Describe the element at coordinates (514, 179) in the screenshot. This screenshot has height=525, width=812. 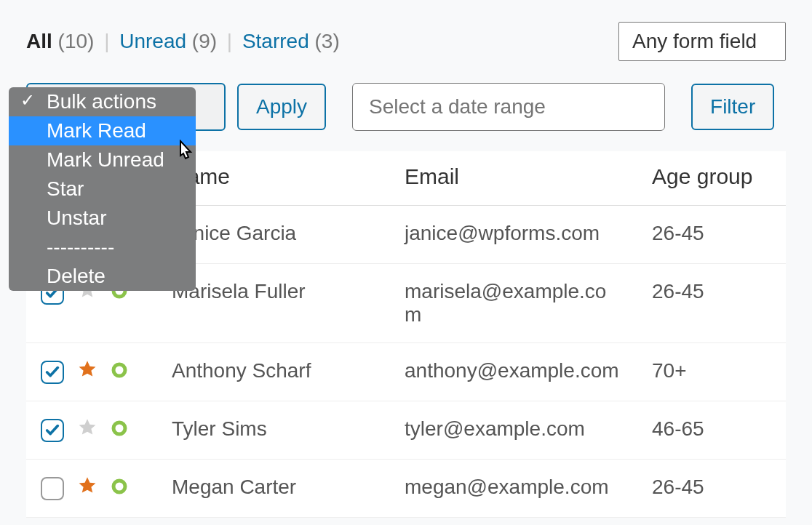
I see `column-email: Email` at that location.